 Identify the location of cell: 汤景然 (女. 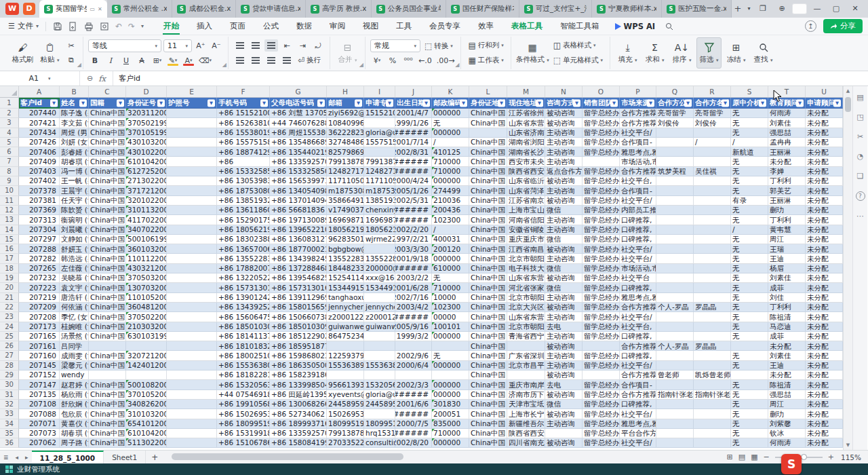
(75, 337).